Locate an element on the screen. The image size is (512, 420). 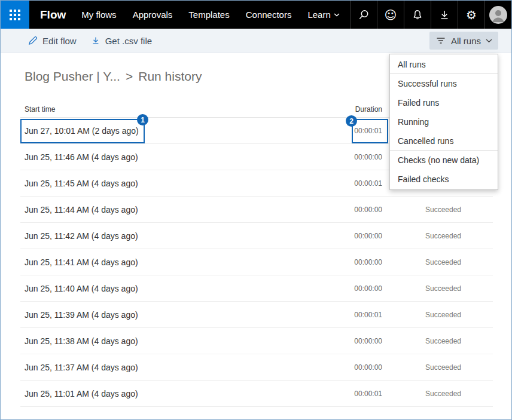
download-icon is located at coordinates (444, 15).